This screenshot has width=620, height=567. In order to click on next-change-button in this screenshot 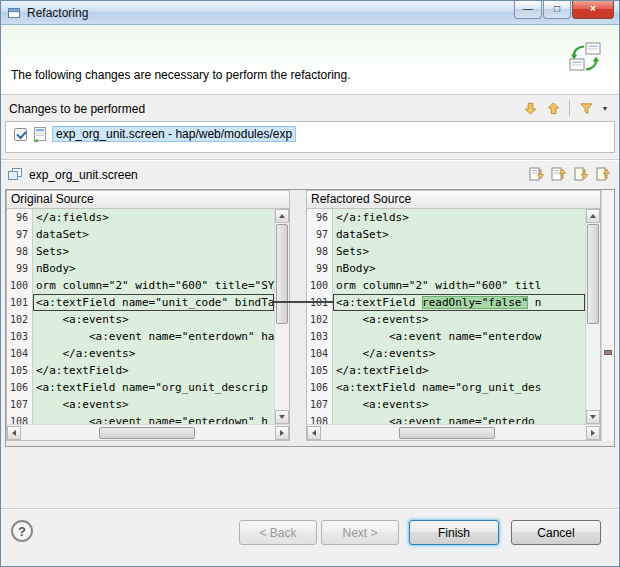, I will do `click(581, 174)`.